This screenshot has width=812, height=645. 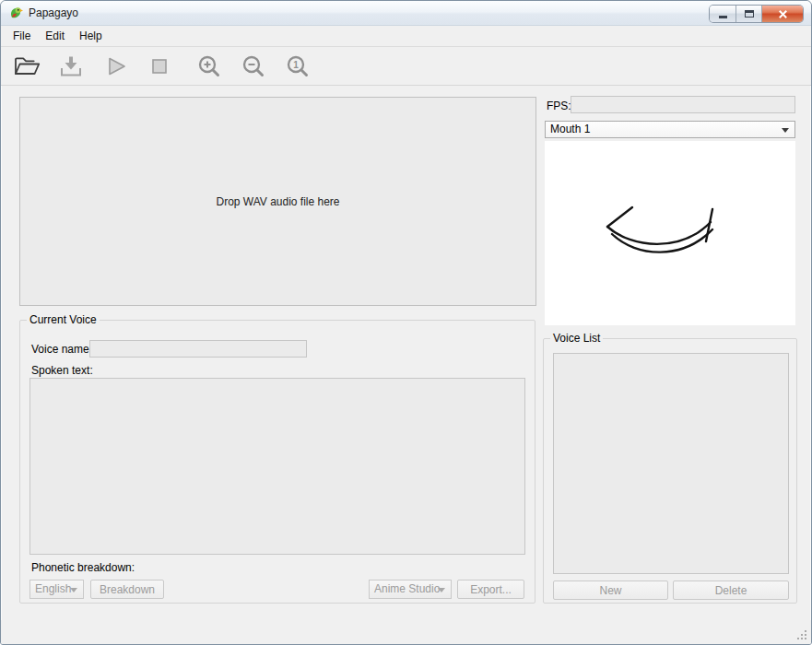 What do you see at coordinates (83, 568) in the screenshot?
I see `phonetic-breakdown-label: Phonetic breakdown:` at bounding box center [83, 568].